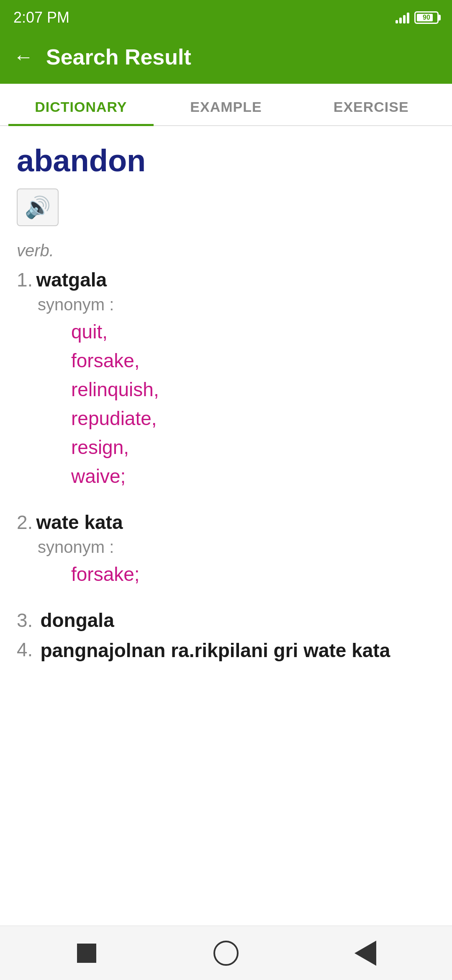 This screenshot has height=980, width=452. I want to click on def-number-1: 1., so click(25, 280).